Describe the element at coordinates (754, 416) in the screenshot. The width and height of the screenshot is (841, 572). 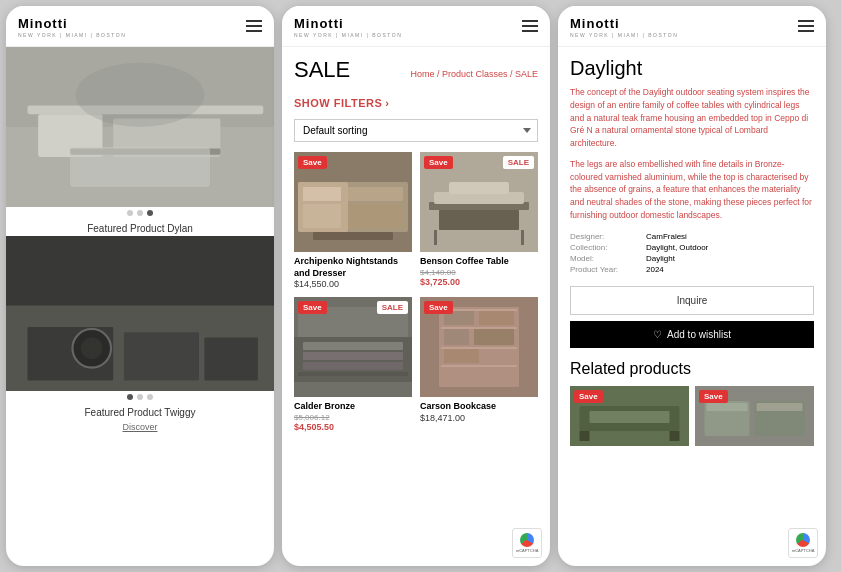
I see `related-card-2: Save` at that location.